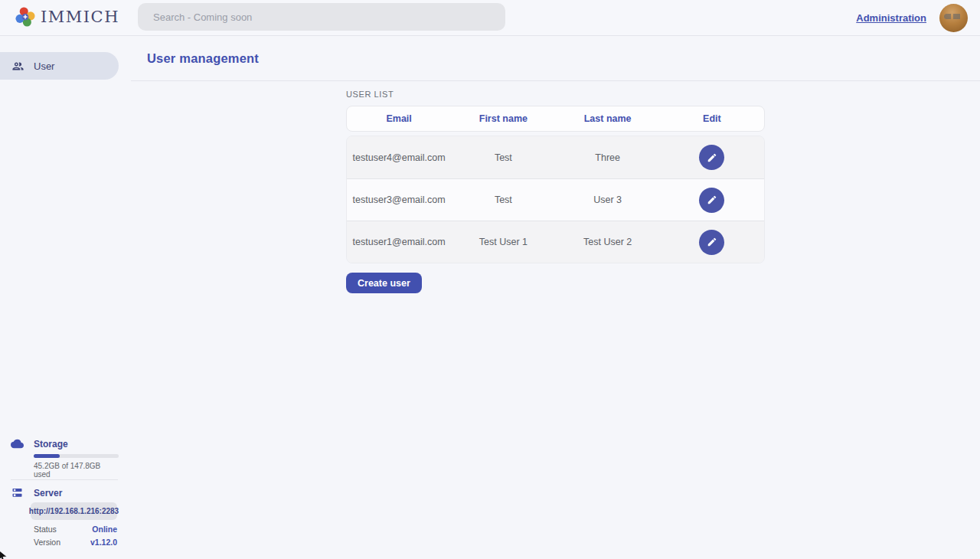 The image size is (980, 559). I want to click on storage-progress-bar, so click(77, 456).